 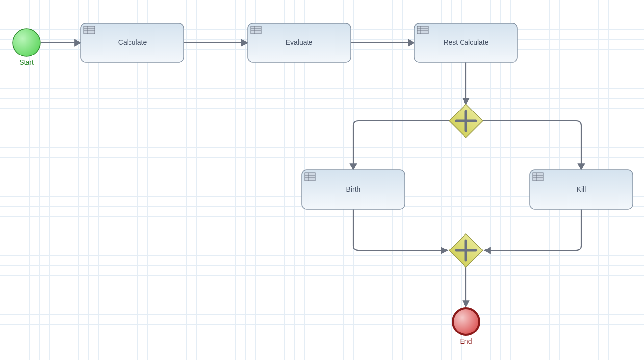 I want to click on flow-birth-gateway2, so click(x=400, y=230).